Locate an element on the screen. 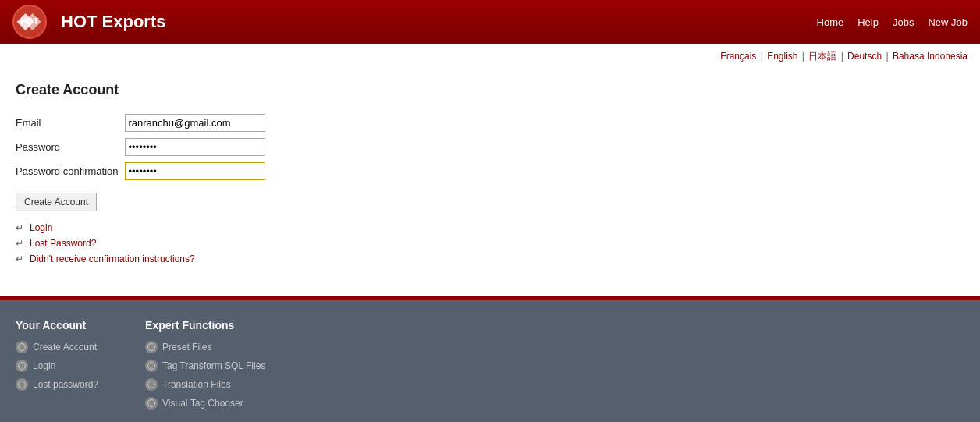 This screenshot has height=422, width=980. svg-text: HOT is located at coordinates (30, 21).